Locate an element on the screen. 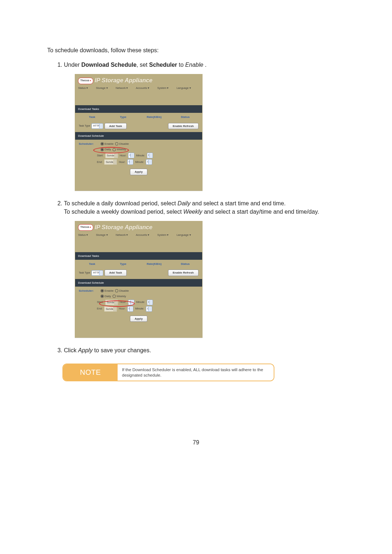  note-text: If the Download Scheduler is enabled, AL… is located at coordinates (196, 373).